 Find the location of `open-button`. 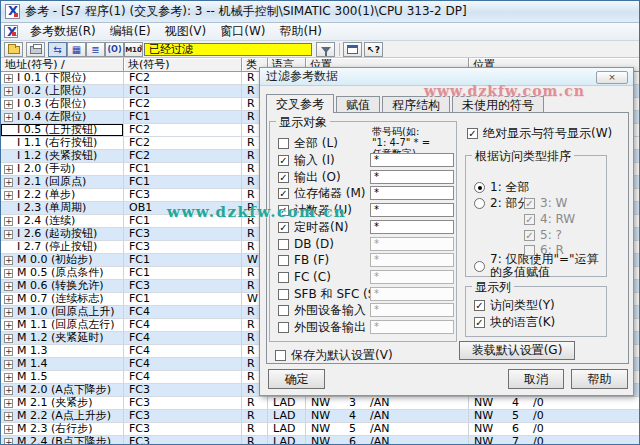

open-button is located at coordinates (14, 50).